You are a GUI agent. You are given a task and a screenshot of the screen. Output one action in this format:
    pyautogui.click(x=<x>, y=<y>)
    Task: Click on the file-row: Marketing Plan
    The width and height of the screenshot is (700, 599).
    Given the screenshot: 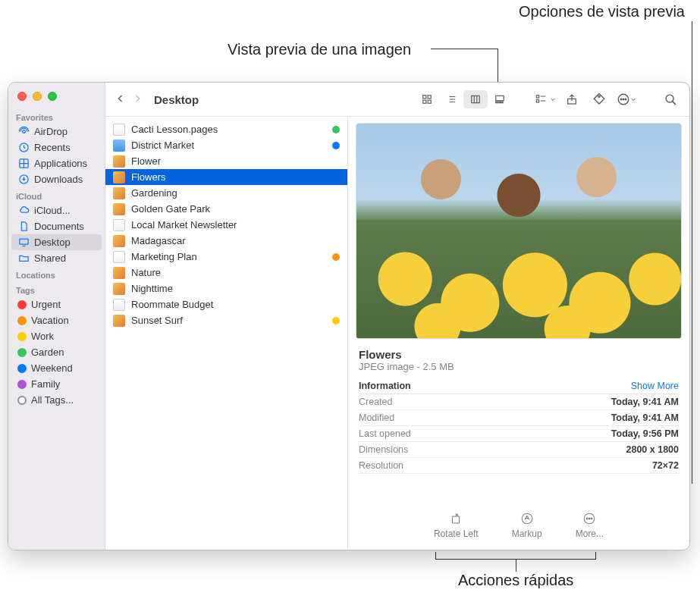 What is the action you would take?
    pyautogui.click(x=226, y=256)
    